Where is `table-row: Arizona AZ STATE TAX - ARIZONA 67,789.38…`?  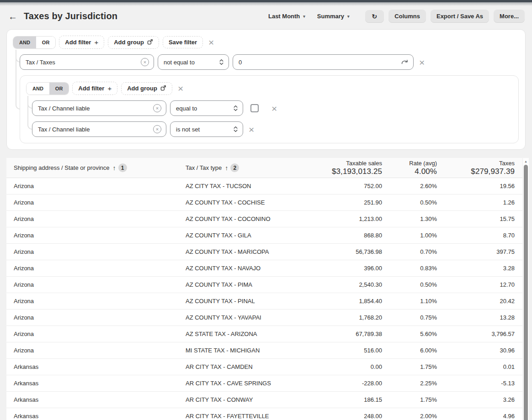
table-row: Arizona AZ STATE TAX - ARIZONA 67,789.38… is located at coordinates (264, 334).